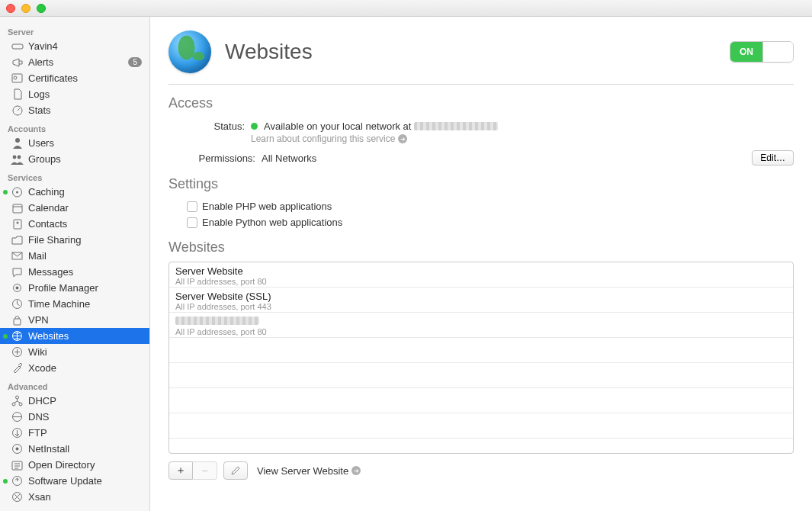 The width and height of the screenshot is (812, 511). Describe the element at coordinates (75, 78) in the screenshot. I see `sidebar-item-certificates: Certificates` at that location.